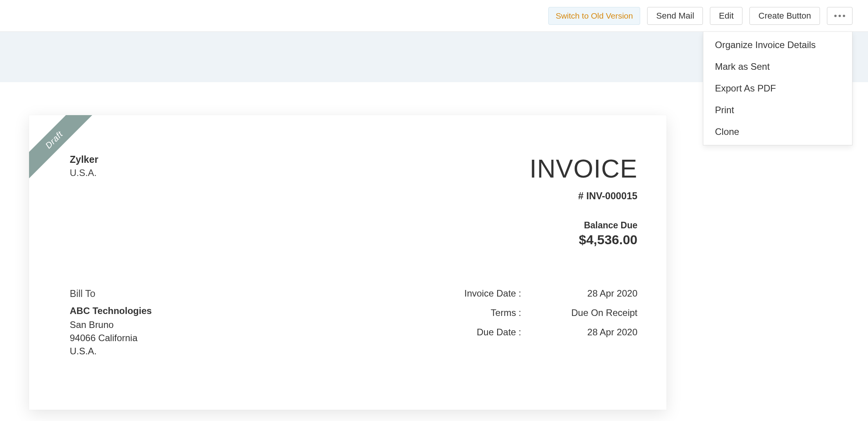 The width and height of the screenshot is (868, 421). I want to click on due-date-label: Due Date :, so click(484, 332).